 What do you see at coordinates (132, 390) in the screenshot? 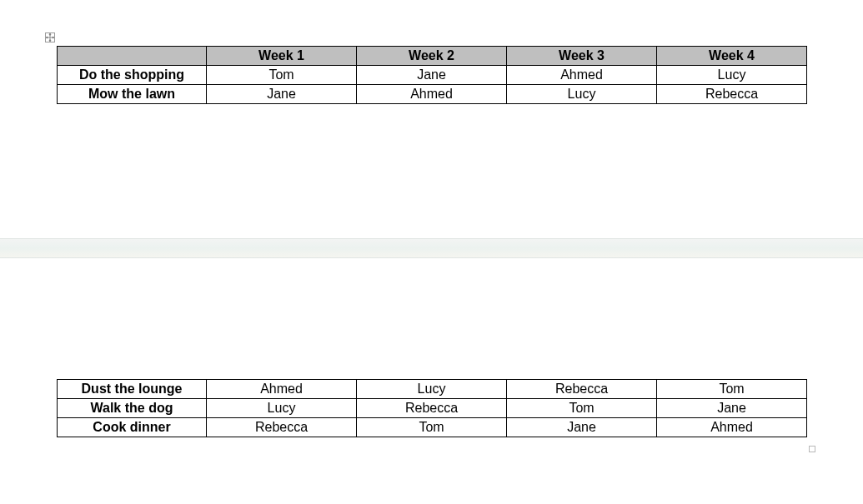
I see `row-label: Dust the lounge` at bounding box center [132, 390].